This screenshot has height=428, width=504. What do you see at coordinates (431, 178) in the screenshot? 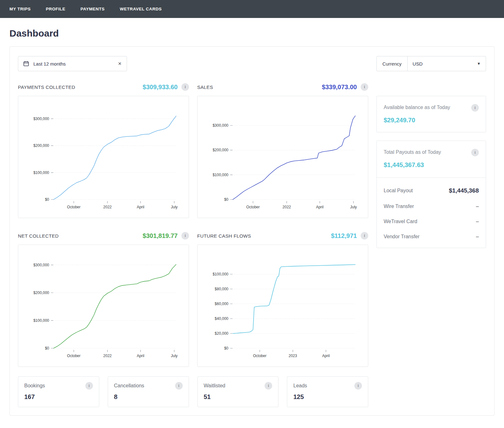
I see `divider` at bounding box center [431, 178].